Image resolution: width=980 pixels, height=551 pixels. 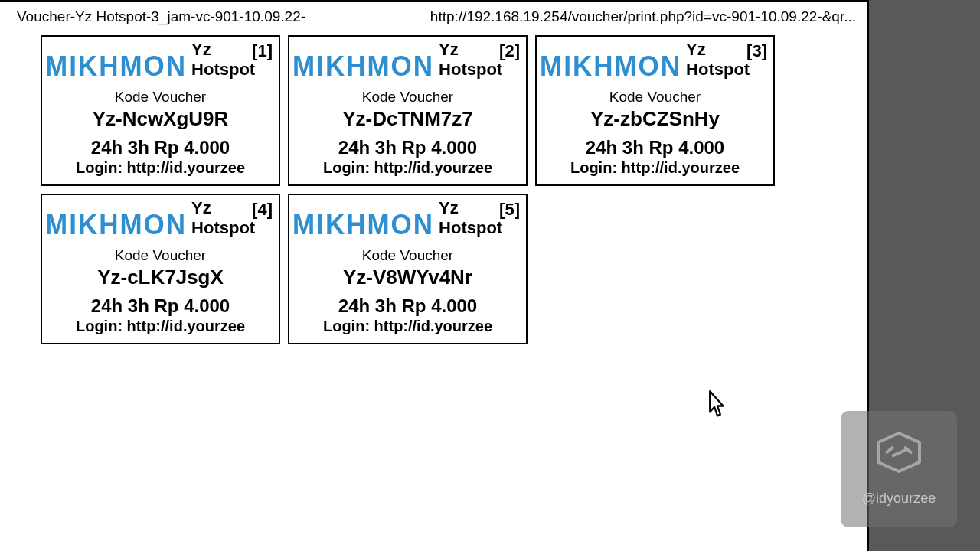 I want to click on voucher-card: [4] MIKHMON Yz Hotspot Kode Voucher Yz-c…, so click(x=161, y=269).